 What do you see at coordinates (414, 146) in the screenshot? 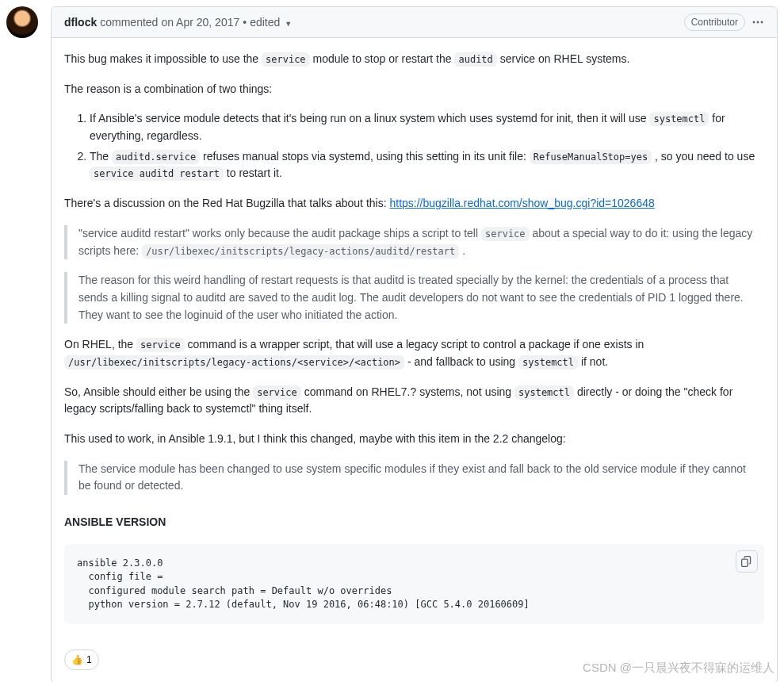
I see `ordered-list: If Ansible's service module detects that…` at bounding box center [414, 146].